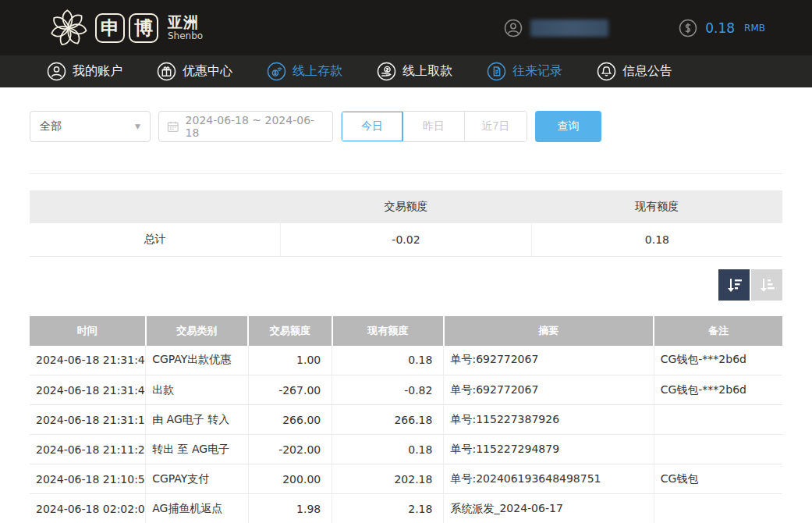  Describe the element at coordinates (657, 240) in the screenshot. I see `summary-current-amount-value: 0.18` at that location.